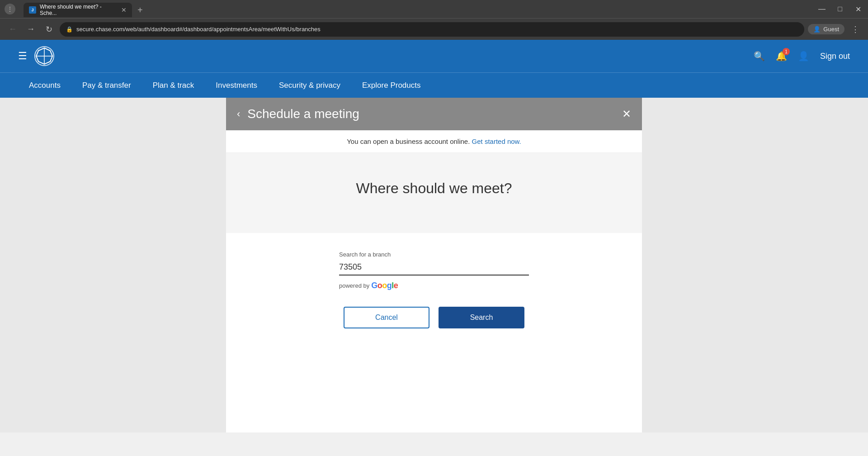  What do you see at coordinates (70, 29) in the screenshot?
I see `security-lock-icon: 🔒` at bounding box center [70, 29].